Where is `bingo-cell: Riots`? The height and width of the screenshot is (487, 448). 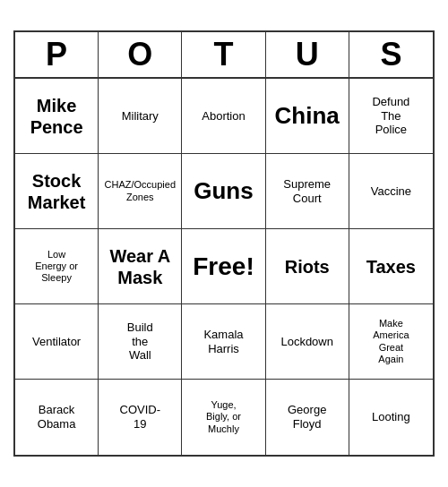
bingo-cell: Riots is located at coordinates (308, 267).